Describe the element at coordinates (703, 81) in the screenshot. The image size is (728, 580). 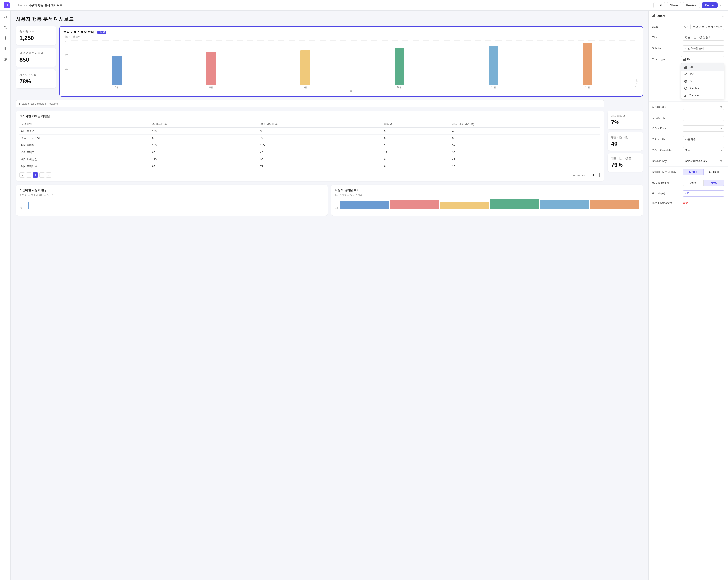
I see `dropdown-item-pie: Pie` at that location.